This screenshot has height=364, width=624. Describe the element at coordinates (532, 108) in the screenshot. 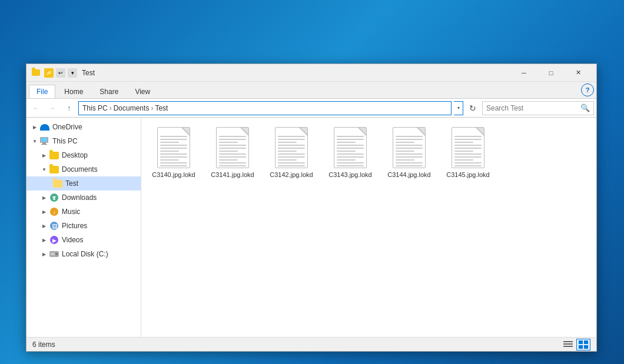

I see `search-input` at that location.